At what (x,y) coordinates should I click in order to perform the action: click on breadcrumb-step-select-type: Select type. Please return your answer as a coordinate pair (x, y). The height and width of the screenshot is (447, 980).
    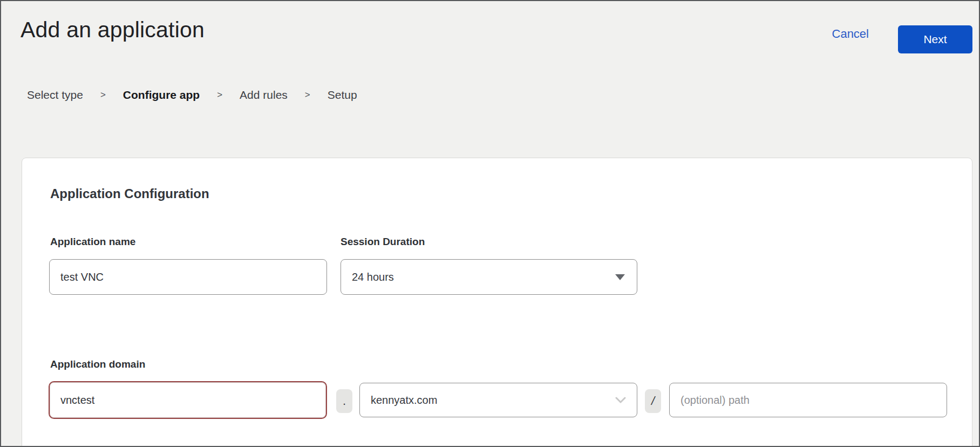
    Looking at the image, I should click on (55, 95).